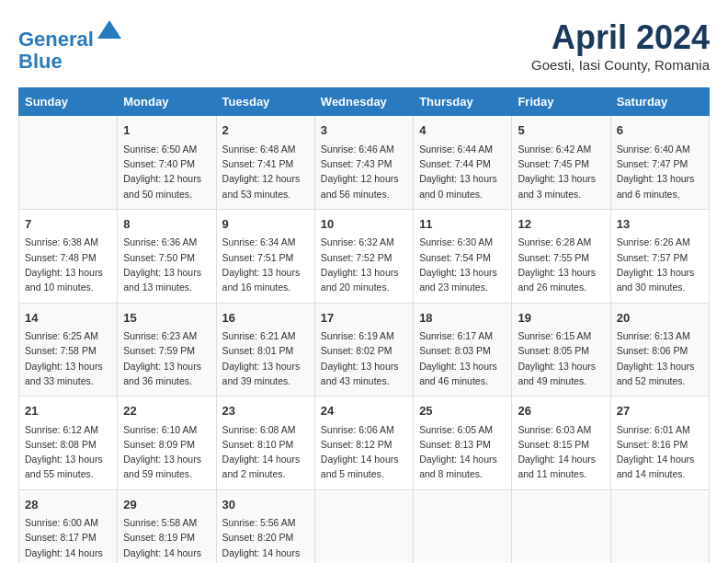  I want to click on day-number: 6, so click(660, 131).